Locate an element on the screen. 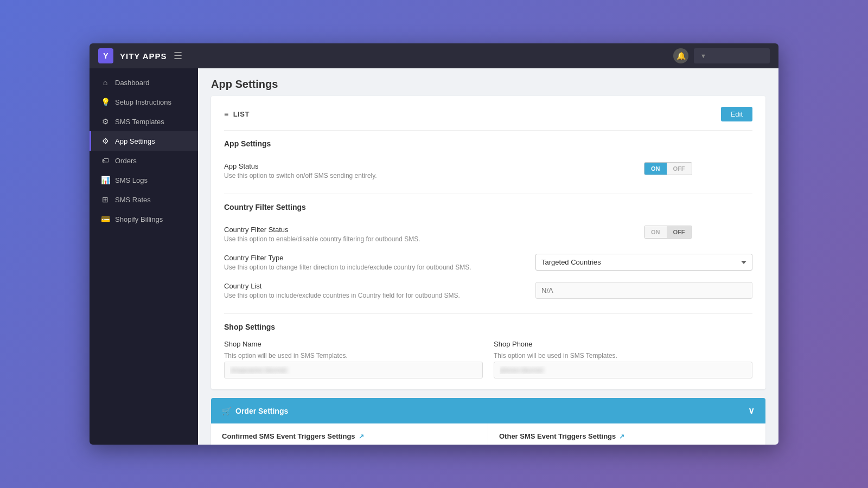 The width and height of the screenshot is (868, 488). gear-icon: ⚙ is located at coordinates (105, 121).